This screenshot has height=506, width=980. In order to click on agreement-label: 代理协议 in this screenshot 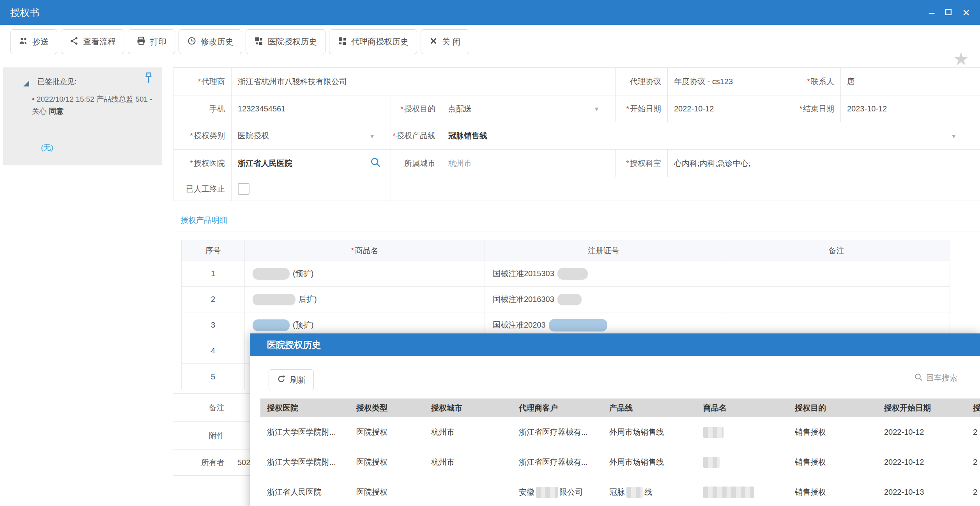, I will do `click(642, 82)`.